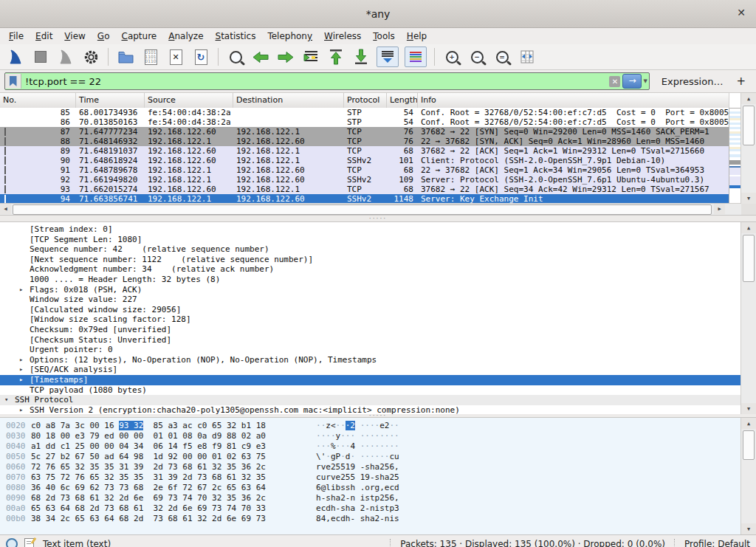  What do you see at coordinates (38, 100) in the screenshot?
I see `column-header-no: No.` at bounding box center [38, 100].